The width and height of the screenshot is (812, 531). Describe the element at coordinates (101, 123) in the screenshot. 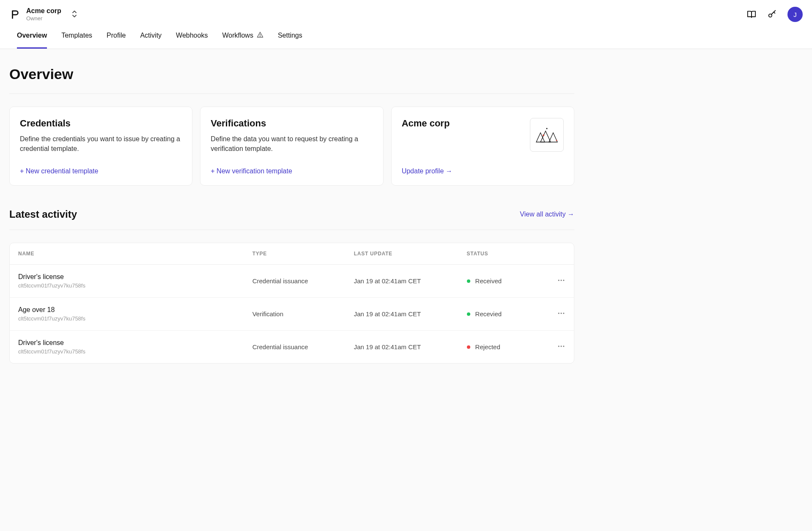

I see `credentials-card-title: Credentials` at that location.